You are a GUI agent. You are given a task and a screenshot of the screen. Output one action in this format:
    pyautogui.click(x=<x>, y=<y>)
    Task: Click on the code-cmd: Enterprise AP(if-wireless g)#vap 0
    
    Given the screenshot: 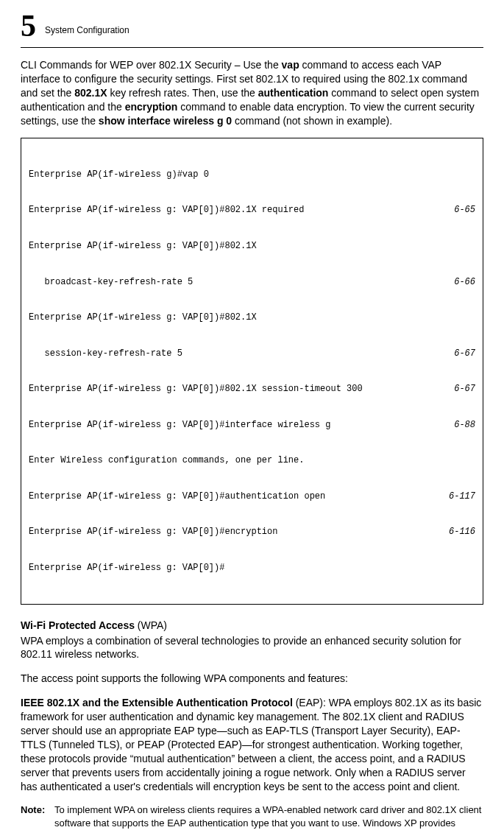 What is the action you would take?
    pyautogui.click(x=119, y=175)
    